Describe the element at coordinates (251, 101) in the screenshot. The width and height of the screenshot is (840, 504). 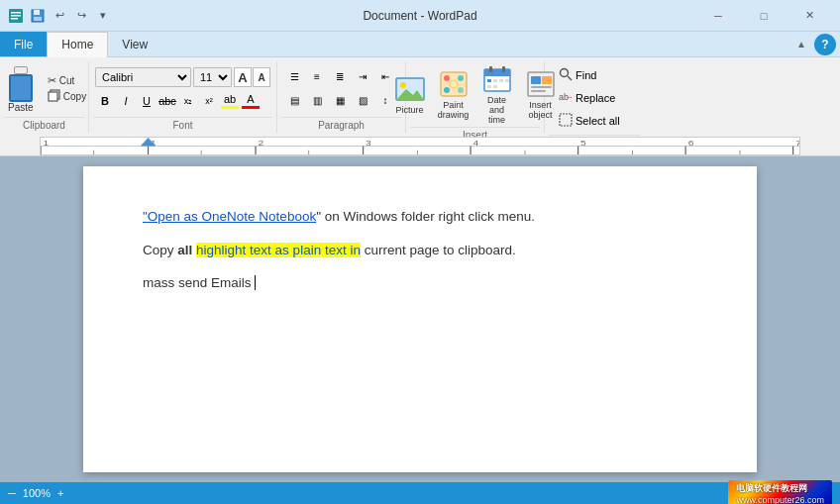
I see `font-color-button: A` at that location.